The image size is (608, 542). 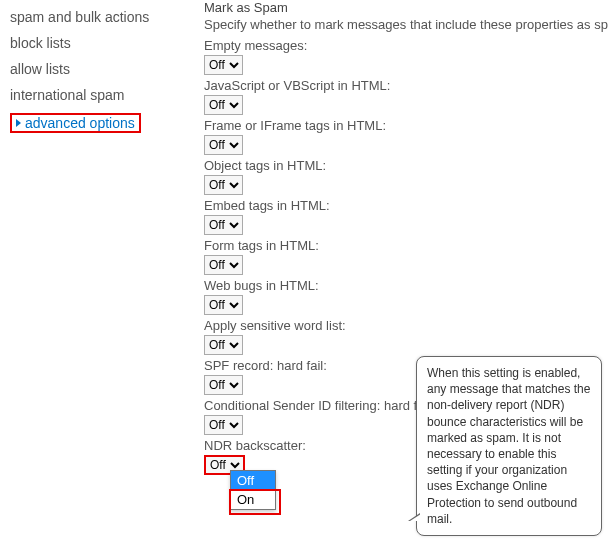 I want to click on setting-apply-sensitive-word-list: Apply sensitive word list:OffOn, so click(x=406, y=336).